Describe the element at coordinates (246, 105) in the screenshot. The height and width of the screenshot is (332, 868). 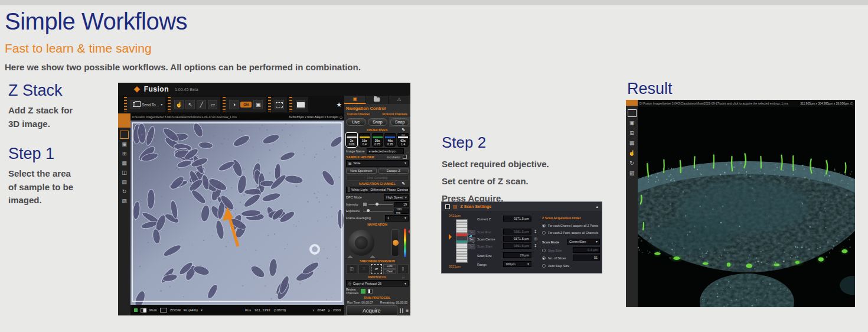
I see `auto-on-button: ON` at that location.